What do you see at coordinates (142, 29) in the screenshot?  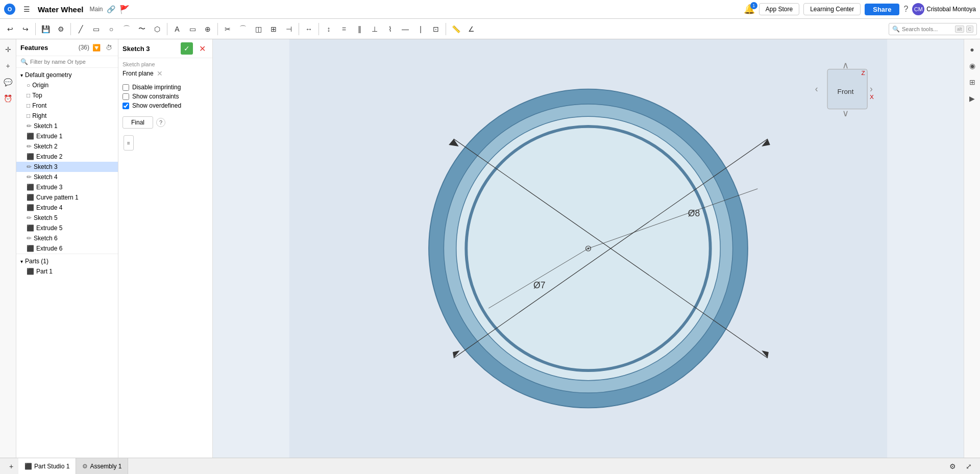 I see `spline-tool: 〜` at bounding box center [142, 29].